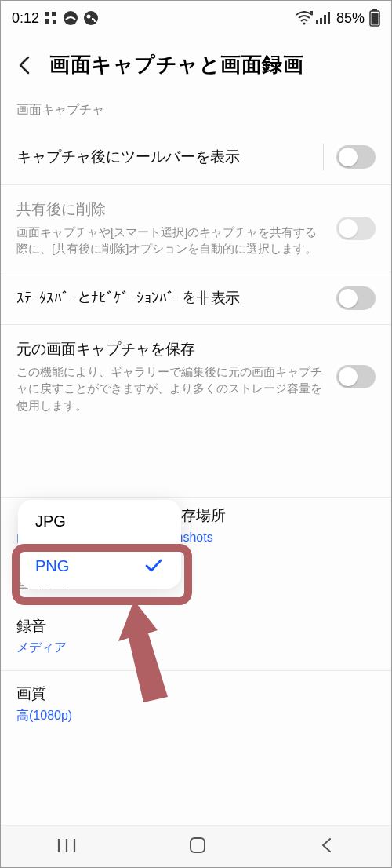 Image resolution: width=392 pixels, height=868 pixels. Describe the element at coordinates (304, 18) in the screenshot. I see `wifi-icon` at that location.